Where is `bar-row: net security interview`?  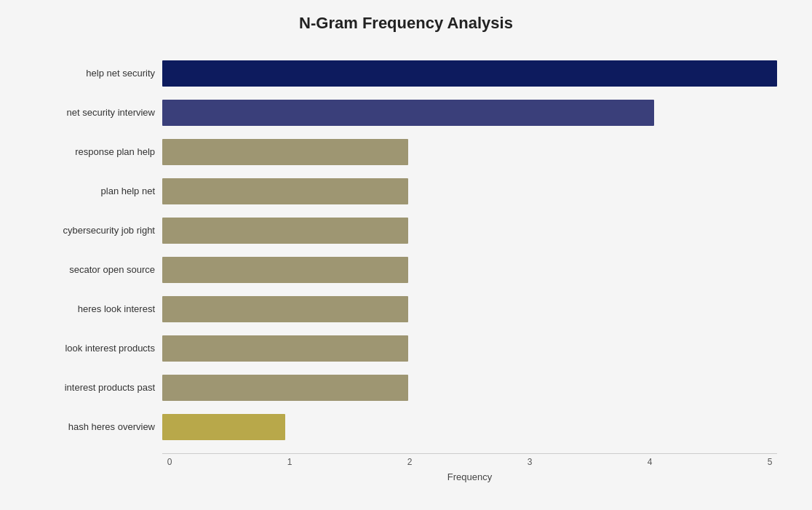 bar-row: net security interview is located at coordinates (406, 113).